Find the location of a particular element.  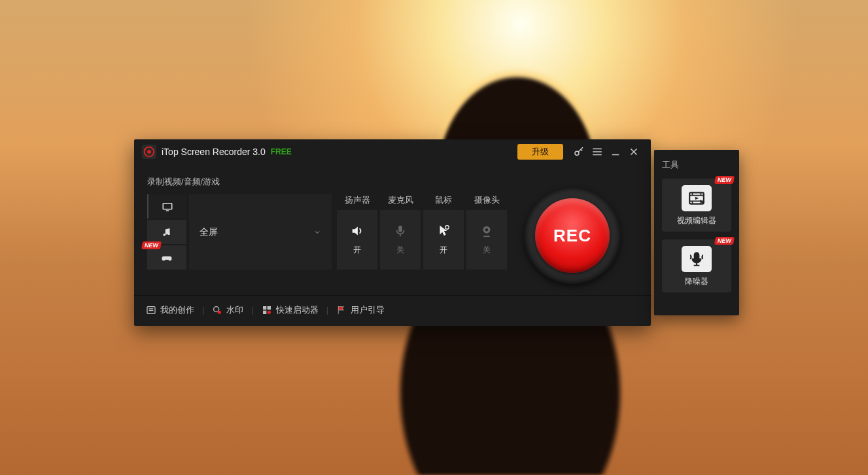

chevron-down-icon is located at coordinates (317, 232).